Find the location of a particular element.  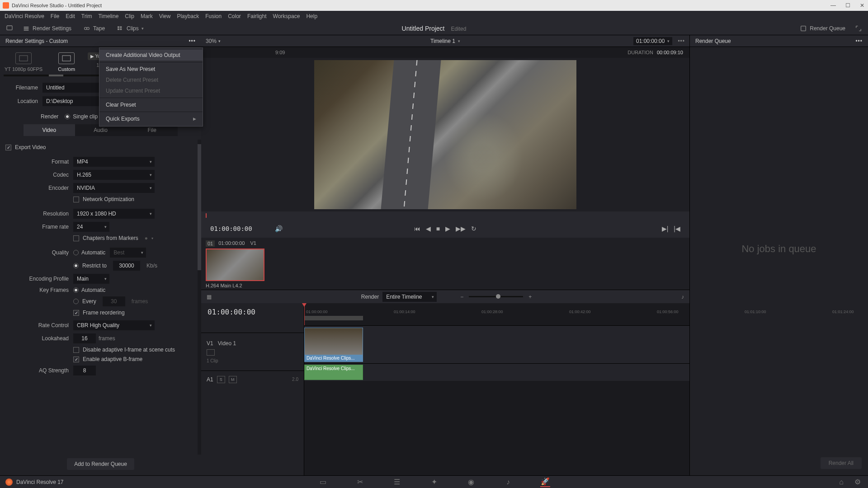

tab-video: Video is located at coordinates (49, 130).